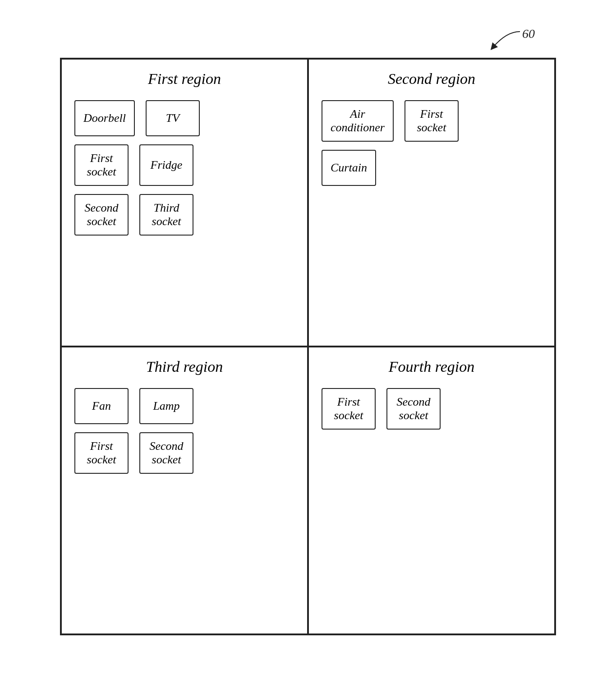 The height and width of the screenshot is (689, 616). Describe the element at coordinates (173, 118) in the screenshot. I see `tv-box: TV` at that location.